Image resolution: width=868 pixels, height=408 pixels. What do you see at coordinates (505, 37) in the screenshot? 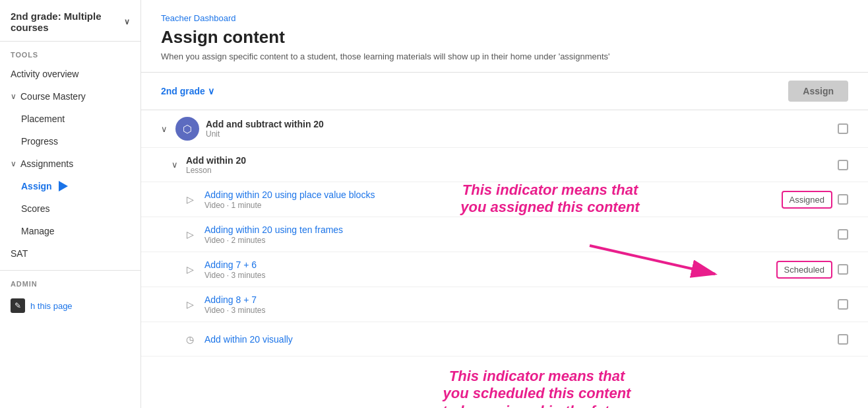
I see `page-title: Assign content` at bounding box center [505, 37].